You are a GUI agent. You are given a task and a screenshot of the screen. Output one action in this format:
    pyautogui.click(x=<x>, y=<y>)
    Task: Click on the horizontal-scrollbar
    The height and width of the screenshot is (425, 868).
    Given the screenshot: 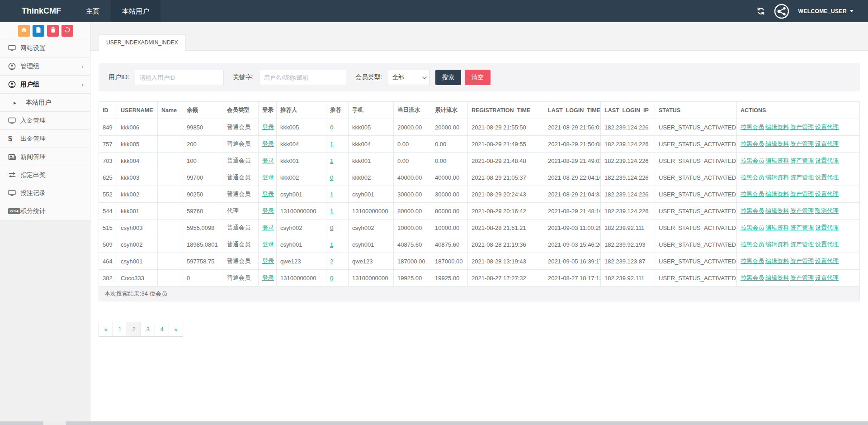 What is the action you would take?
    pyautogui.click(x=434, y=423)
    